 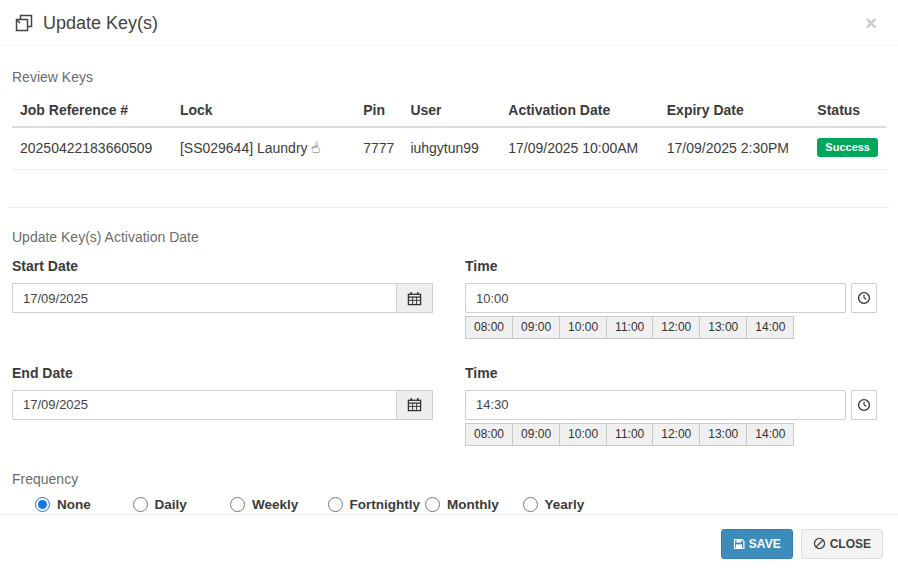 I want to click on frequency-option-daily: Daily, so click(x=182, y=504).